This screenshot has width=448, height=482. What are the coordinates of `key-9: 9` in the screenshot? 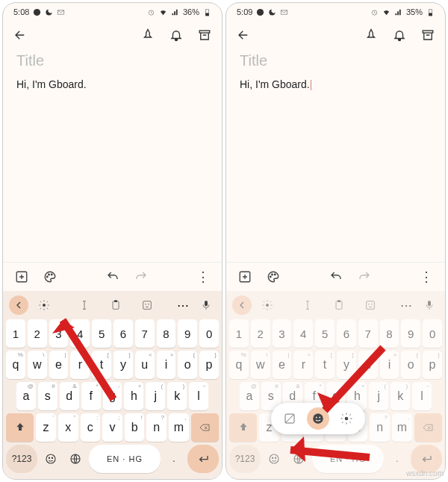 It's located at (411, 334).